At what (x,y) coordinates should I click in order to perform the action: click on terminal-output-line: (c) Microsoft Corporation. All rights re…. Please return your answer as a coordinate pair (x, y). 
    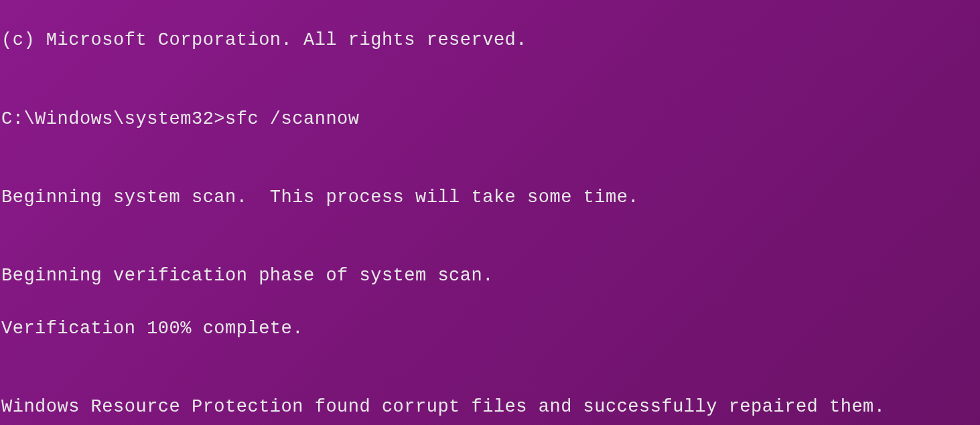
    Looking at the image, I should click on (490, 40).